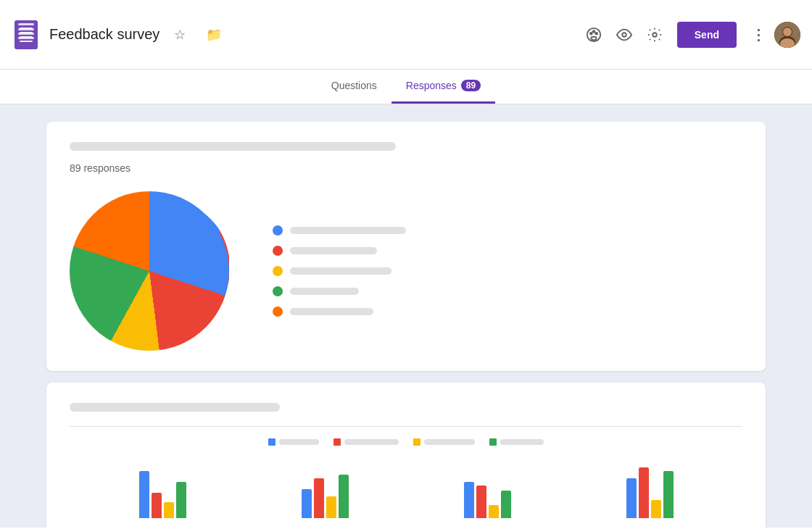 This screenshot has width=812, height=529. What do you see at coordinates (406, 168) in the screenshot?
I see `response-count: 89 responses` at bounding box center [406, 168].